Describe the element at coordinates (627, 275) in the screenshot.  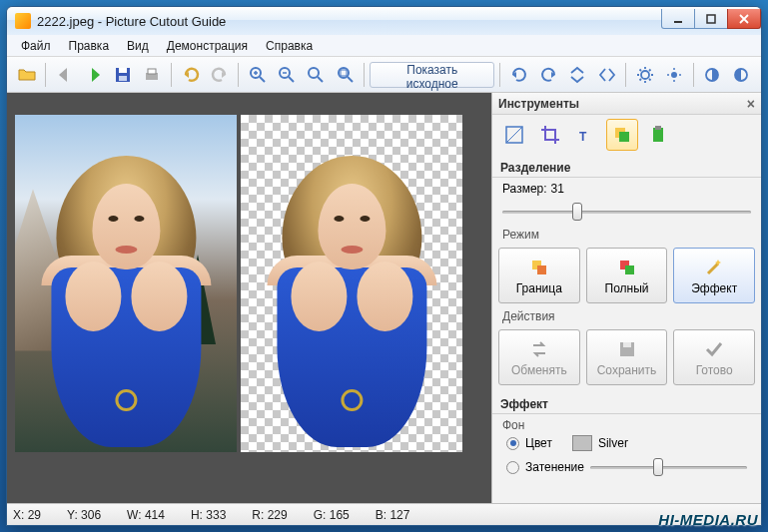
I see `mode-full-button: Полный` at that location.